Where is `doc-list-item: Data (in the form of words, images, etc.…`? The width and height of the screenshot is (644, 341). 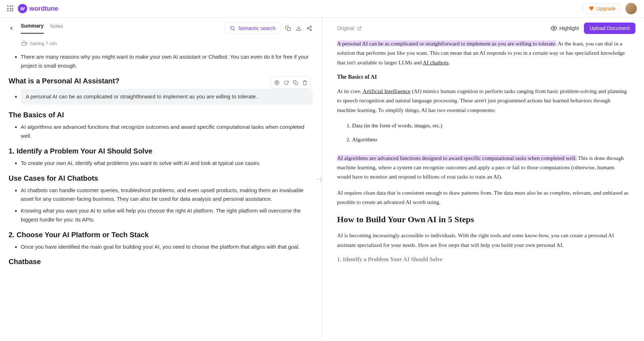 doc-list-item: Data (in the form of words, images, etc.… is located at coordinates (491, 126).